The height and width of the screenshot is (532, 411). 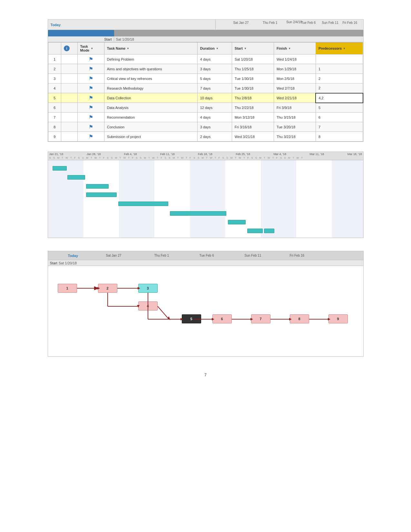 I want to click on cell-num-4: 4, so click(x=54, y=88).